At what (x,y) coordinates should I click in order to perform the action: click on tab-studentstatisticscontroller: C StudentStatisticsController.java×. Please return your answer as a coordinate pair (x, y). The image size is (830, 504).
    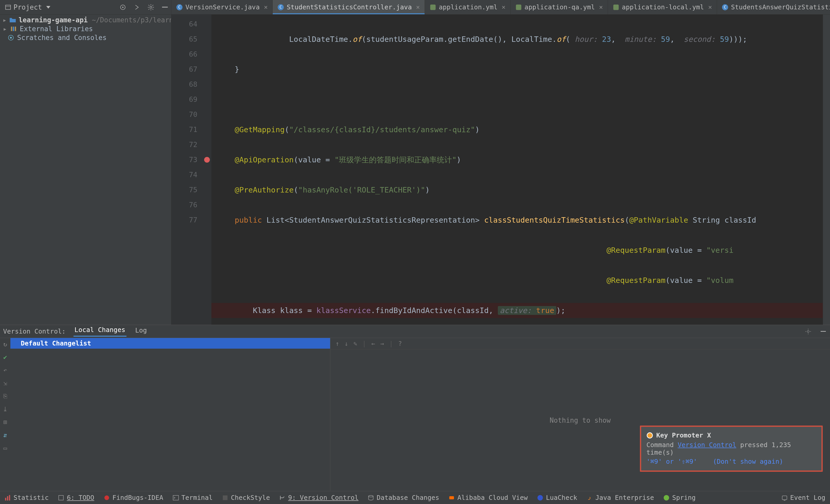
    Looking at the image, I should click on (349, 7).